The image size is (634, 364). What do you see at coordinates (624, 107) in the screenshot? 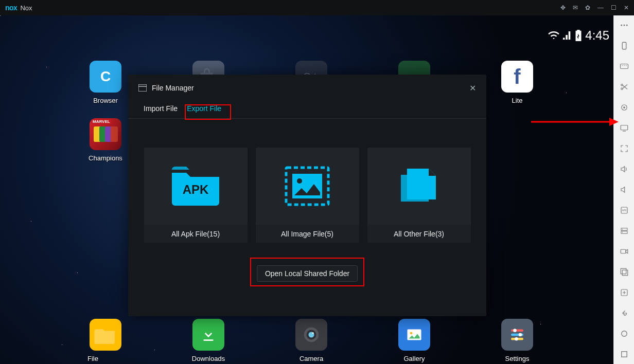
I see `location-icon` at bounding box center [624, 107].